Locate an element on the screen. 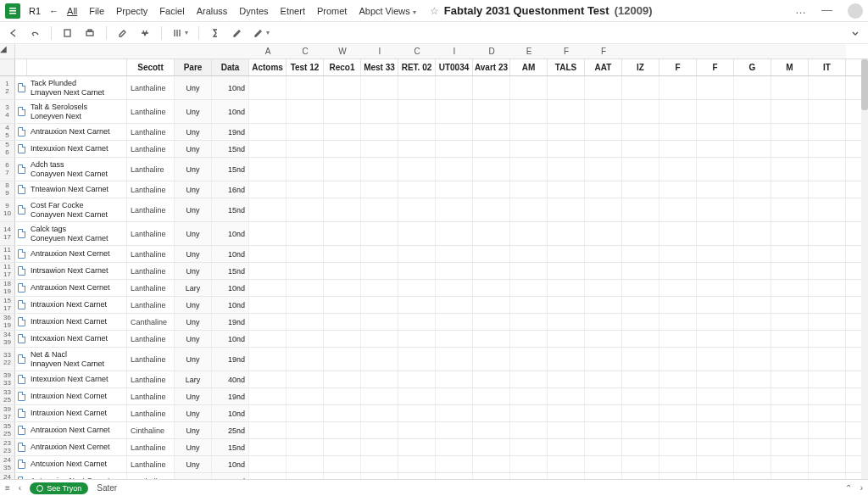 This screenshot has height=496, width=868. star-icon: ☆ is located at coordinates (434, 11).